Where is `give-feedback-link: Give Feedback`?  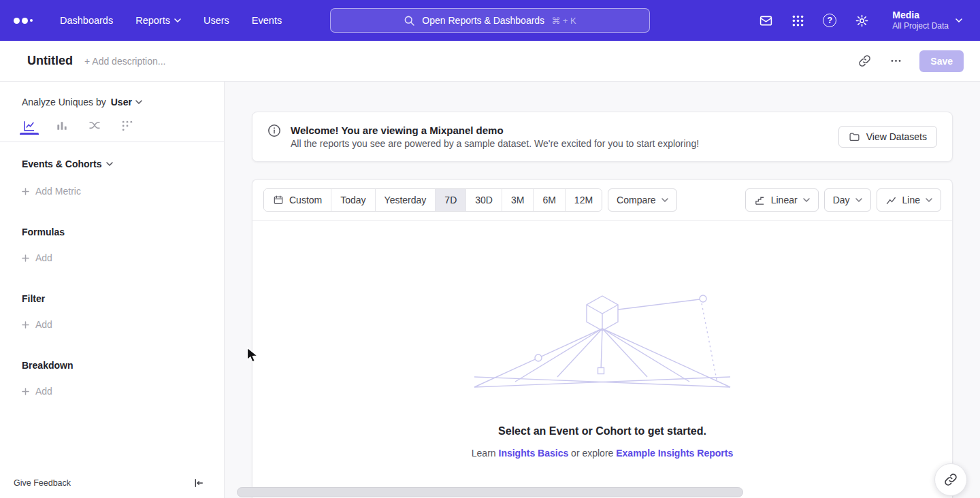 give-feedback-link: Give Feedback is located at coordinates (42, 483).